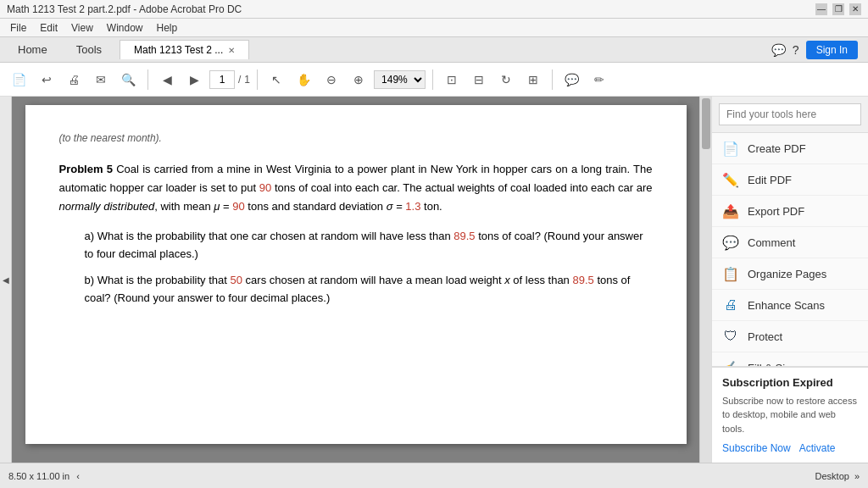 Image resolution: width=868 pixels, height=488 pixels. What do you see at coordinates (790, 280) in the screenshot?
I see `right-panel: 📄 Create PDF ✏️ Edit PDF 📤 Export PDF 💬 …` at bounding box center [790, 280].